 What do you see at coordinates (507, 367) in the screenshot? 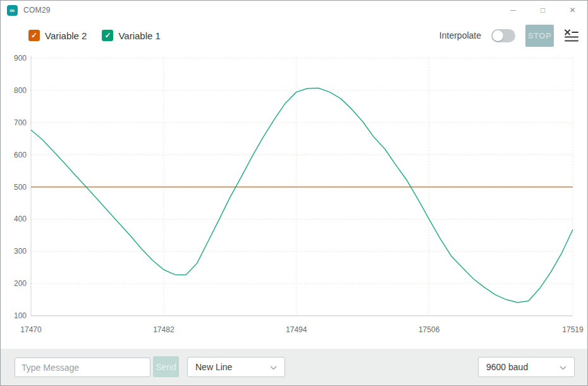
I see `baud-rate-value: 9600 baud` at bounding box center [507, 367].